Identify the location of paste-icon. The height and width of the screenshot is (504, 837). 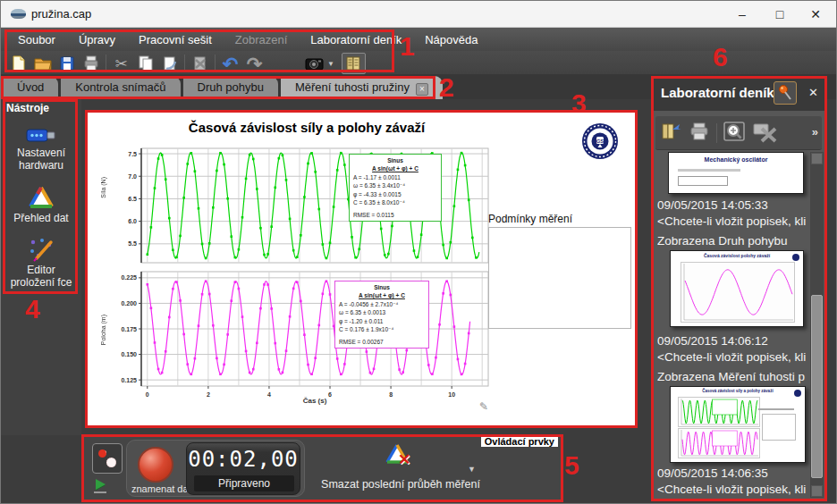
(170, 63).